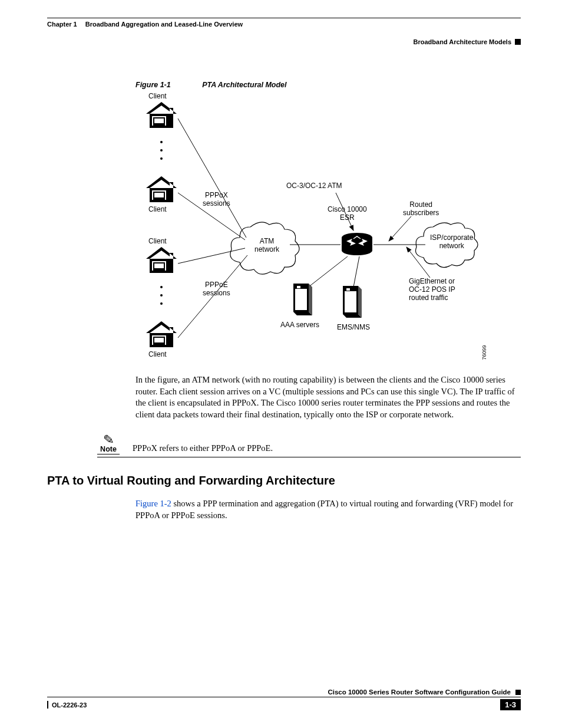  What do you see at coordinates (419, 692) in the screenshot?
I see `footer-guide-title: Cisco 10000 Series Router Software Confi…` at bounding box center [419, 692].